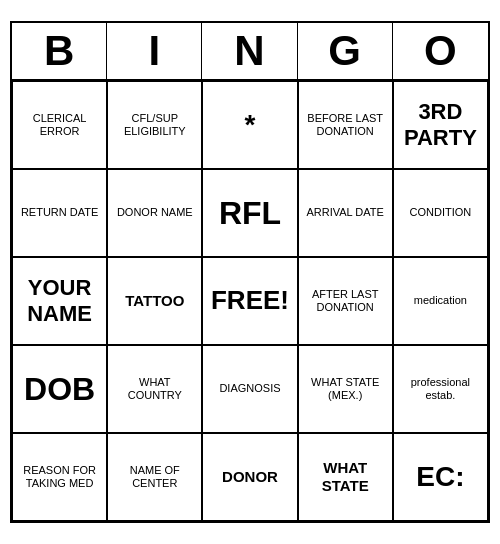 This screenshot has width=500, height=544. What do you see at coordinates (154, 51) in the screenshot?
I see `letter-i: I` at bounding box center [154, 51].